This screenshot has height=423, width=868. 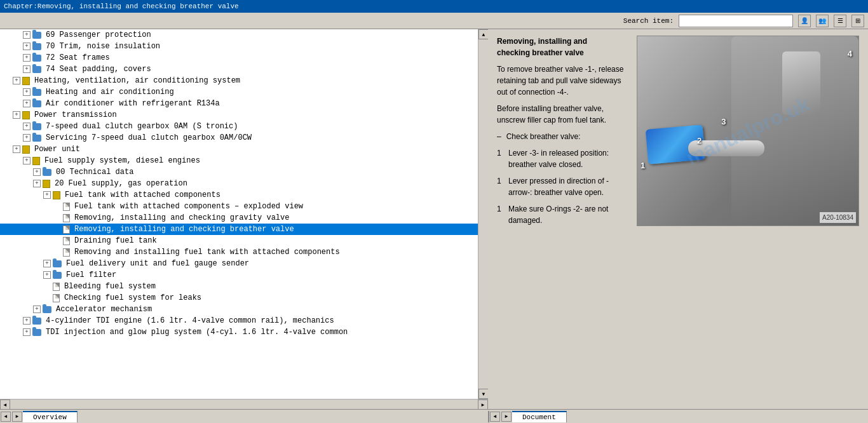 What do you see at coordinates (539, 417) in the screenshot?
I see `document-tab: Document` at bounding box center [539, 417].